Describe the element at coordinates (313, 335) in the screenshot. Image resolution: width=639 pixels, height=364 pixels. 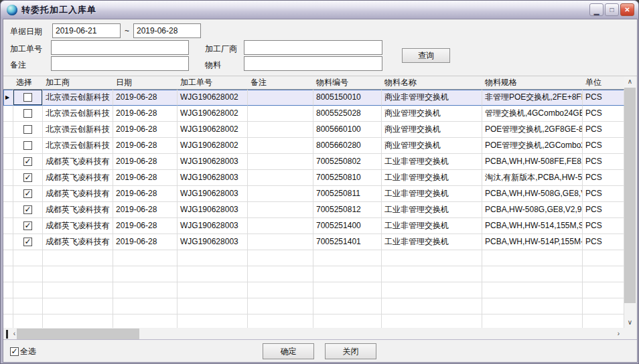
I see `horizontal-scrollbar: ‹ ›` at that location.